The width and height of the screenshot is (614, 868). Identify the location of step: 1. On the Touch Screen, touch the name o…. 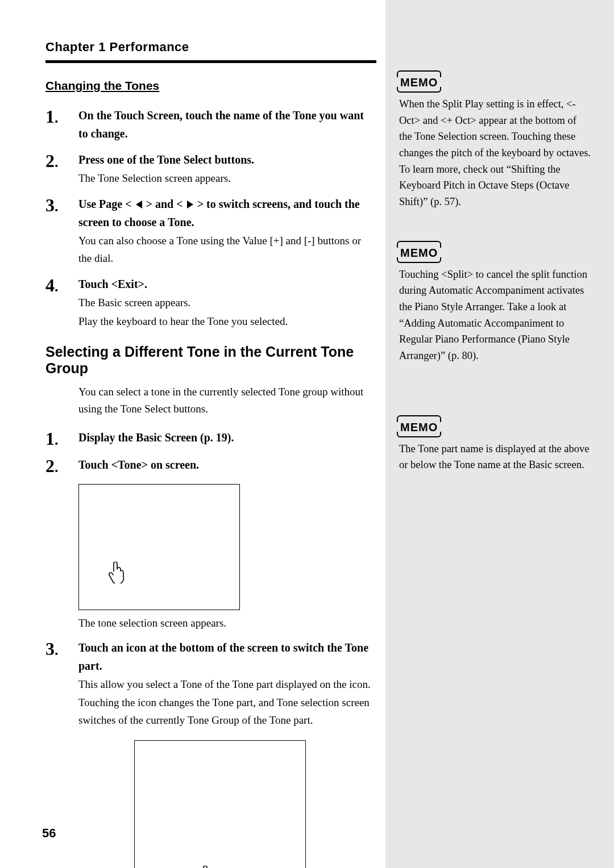
(215, 124).